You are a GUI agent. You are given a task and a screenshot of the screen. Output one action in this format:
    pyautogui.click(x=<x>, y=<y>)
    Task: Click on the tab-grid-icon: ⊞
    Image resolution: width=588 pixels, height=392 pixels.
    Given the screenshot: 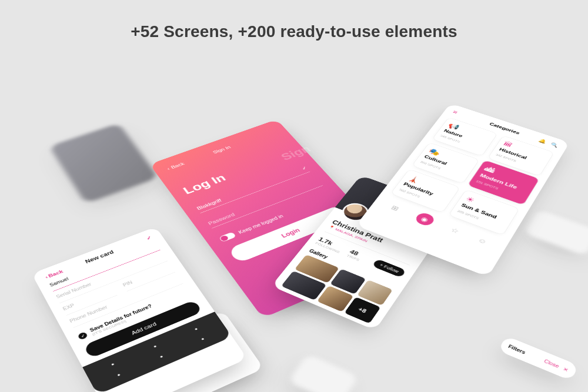 What is the action you would take?
    pyautogui.click(x=395, y=208)
    